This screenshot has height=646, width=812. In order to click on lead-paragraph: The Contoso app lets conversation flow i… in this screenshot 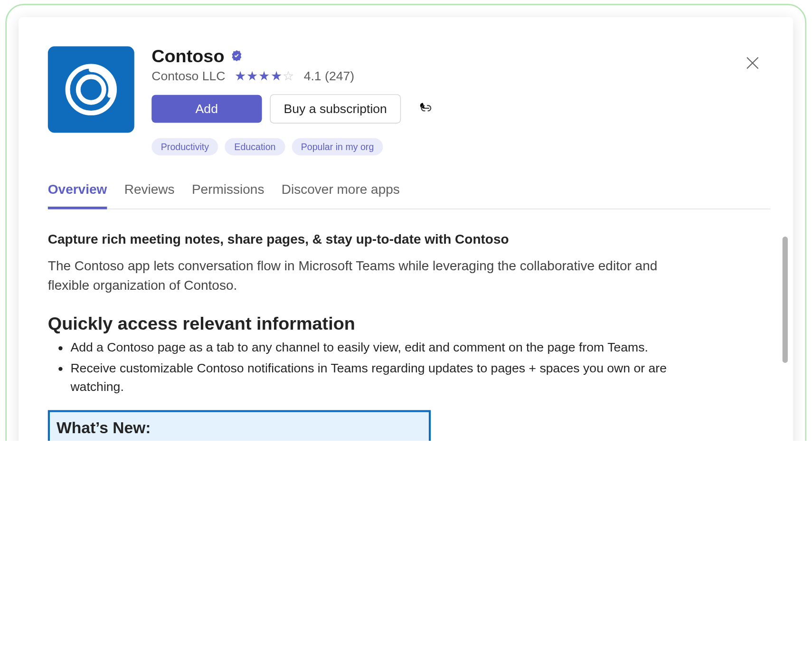, I will do `click(367, 276)`.